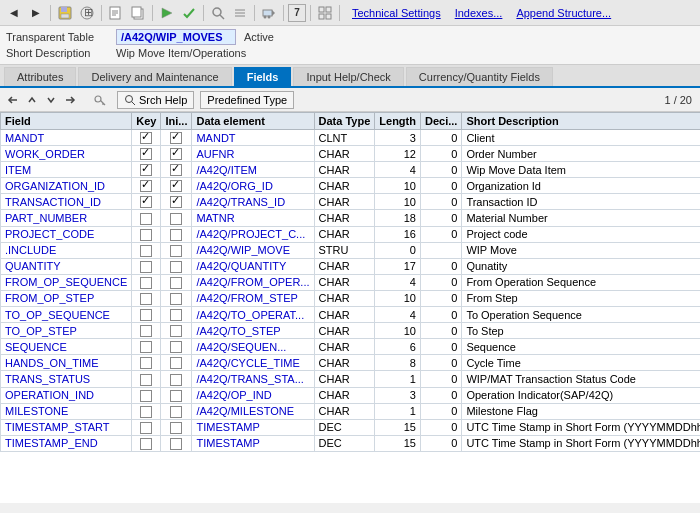  Describe the element at coordinates (253, 154) in the screenshot. I see `data-elem-cell: AUFNR` at that location.